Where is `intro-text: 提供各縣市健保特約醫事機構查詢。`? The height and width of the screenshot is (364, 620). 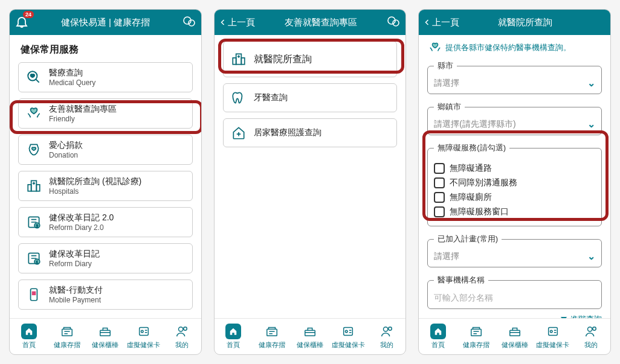
intro-text: 提供各縣市健保特約醫事機構查詢。 is located at coordinates (515, 48).